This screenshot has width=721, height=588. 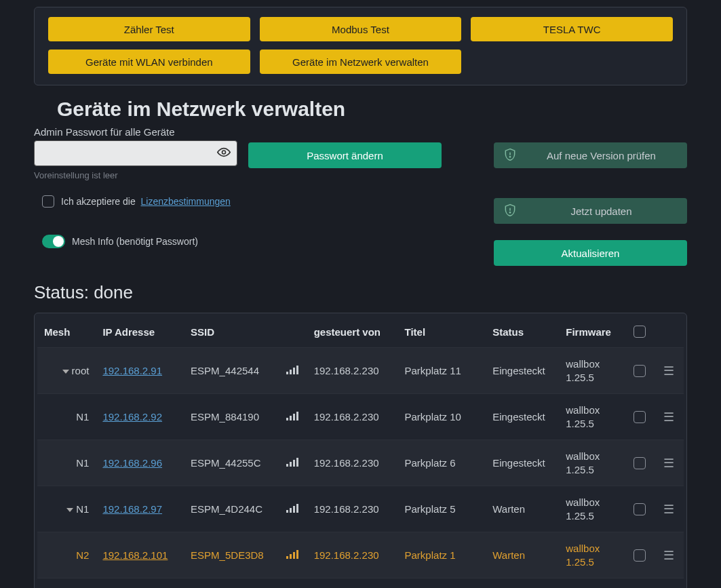 I want to click on top-button-panel: Zähler Test Modbus Test TESLA TWC Geräte…, so click(x=361, y=46).